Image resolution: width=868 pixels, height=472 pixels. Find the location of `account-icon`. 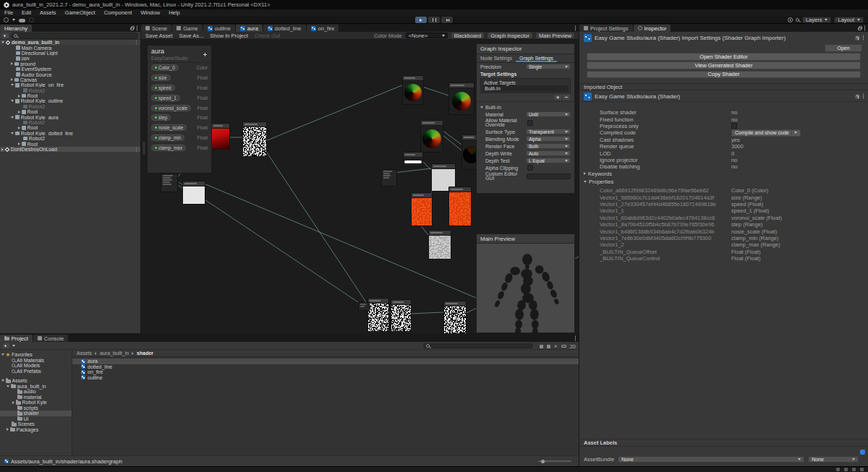

account-icon is located at coordinates (6, 20).